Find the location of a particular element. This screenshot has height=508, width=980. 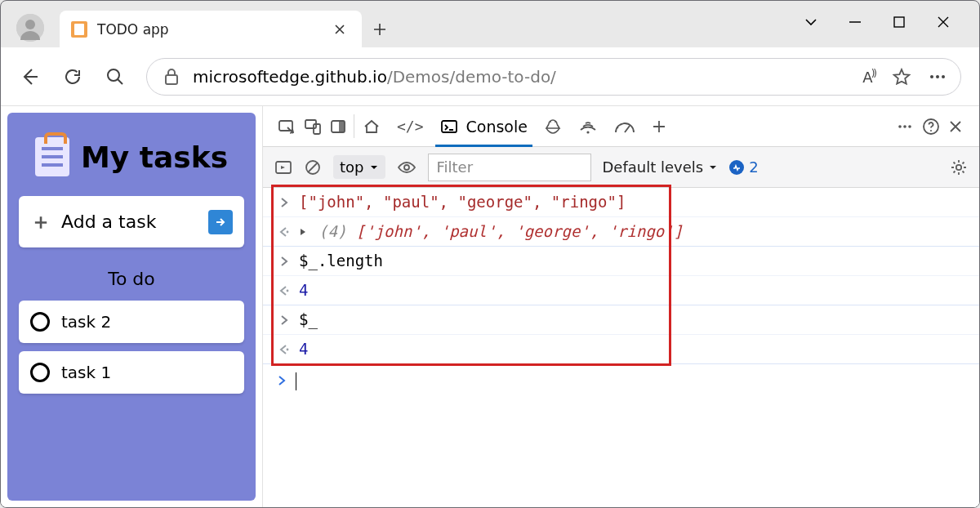

issues-counter: 2 is located at coordinates (743, 167).